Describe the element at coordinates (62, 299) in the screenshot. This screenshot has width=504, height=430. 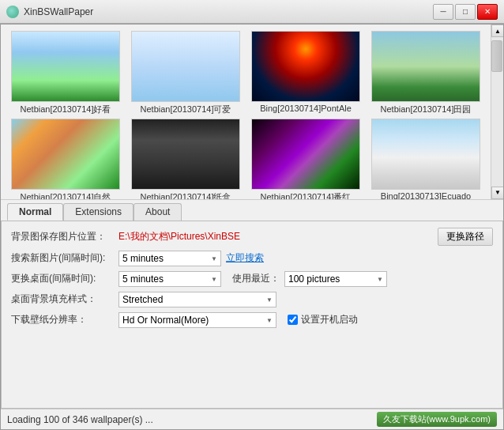
I see `fill-style-label: 桌面背景填充样式：` at that location.